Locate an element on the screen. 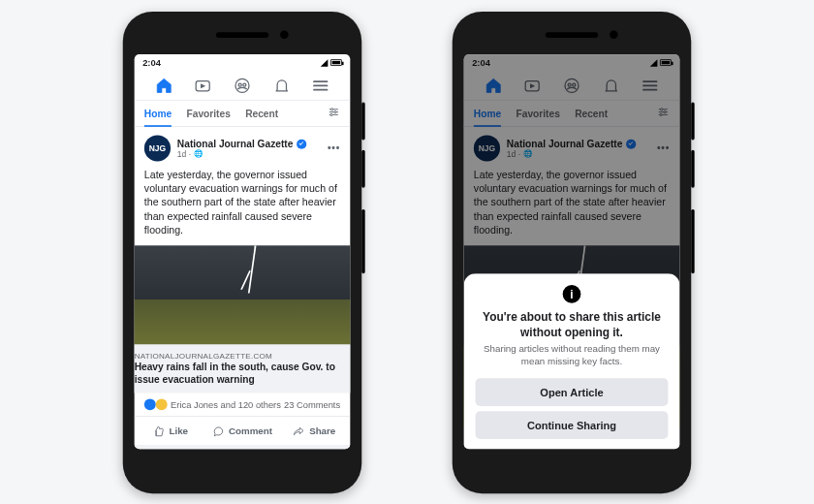 Image resolution: width=814 pixels, height=504 pixels. link-title: Heavy rains fall in the south, cause Gov… is located at coordinates (242, 374).